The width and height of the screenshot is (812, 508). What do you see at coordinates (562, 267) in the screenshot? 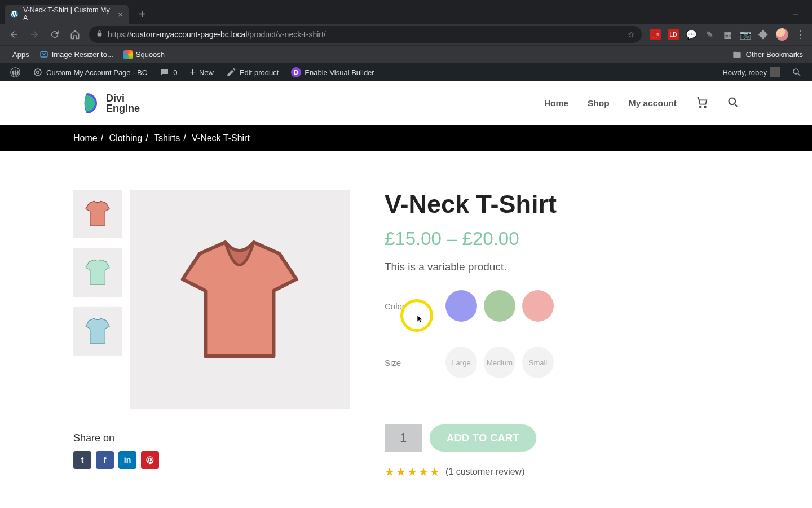
I see `product-description: This is a variable product.` at bounding box center [562, 267].